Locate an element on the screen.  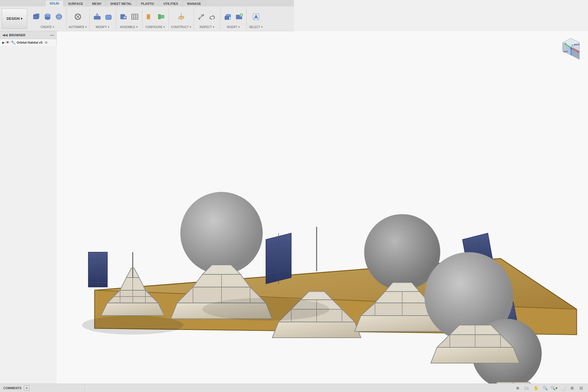
tab-mesh: MESH is located at coordinates (97, 3).